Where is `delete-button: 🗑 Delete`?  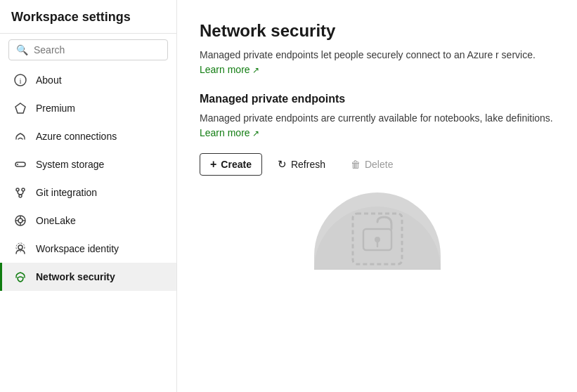 delete-button: 🗑 Delete is located at coordinates (372, 164).